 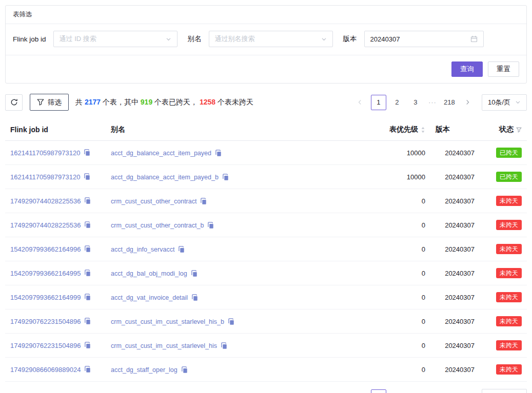 I want to click on alias-link: acct_dg_info_servacct, so click(x=143, y=250).